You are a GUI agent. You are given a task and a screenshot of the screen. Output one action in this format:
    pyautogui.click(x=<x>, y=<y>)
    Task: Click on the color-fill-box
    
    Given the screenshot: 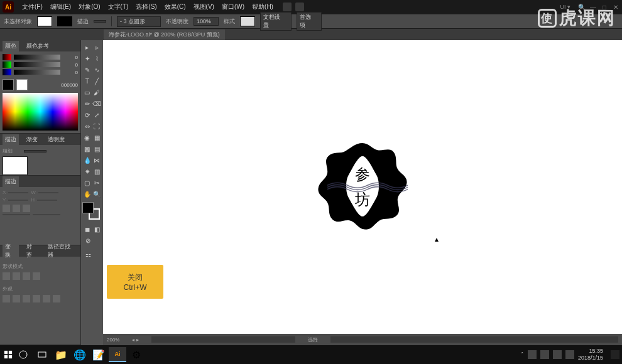 What is the action you would take?
    pyautogui.click(x=8, y=85)
    